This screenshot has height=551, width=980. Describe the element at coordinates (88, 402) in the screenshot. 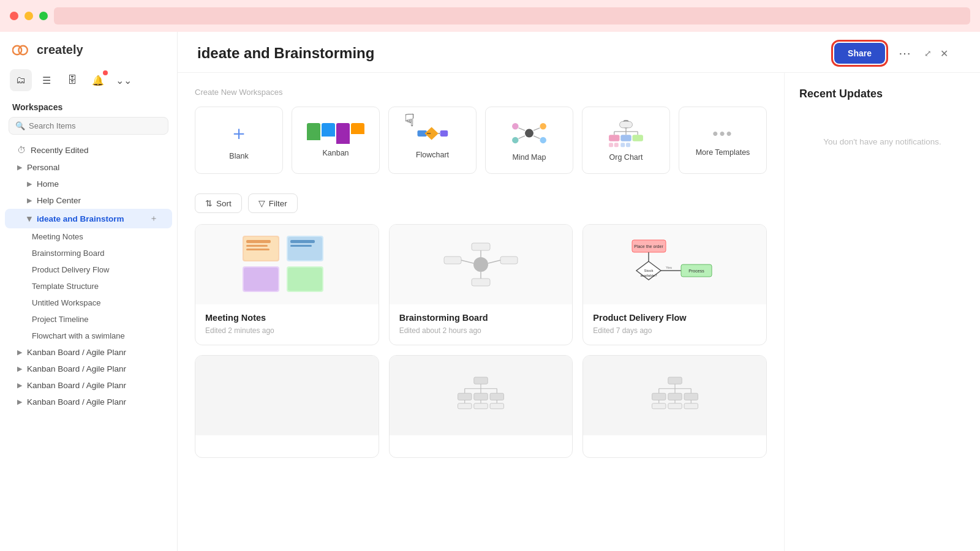

I see `sidebar-group-kanban-4: ▶ Kanban Board / Agile Planr` at that location.